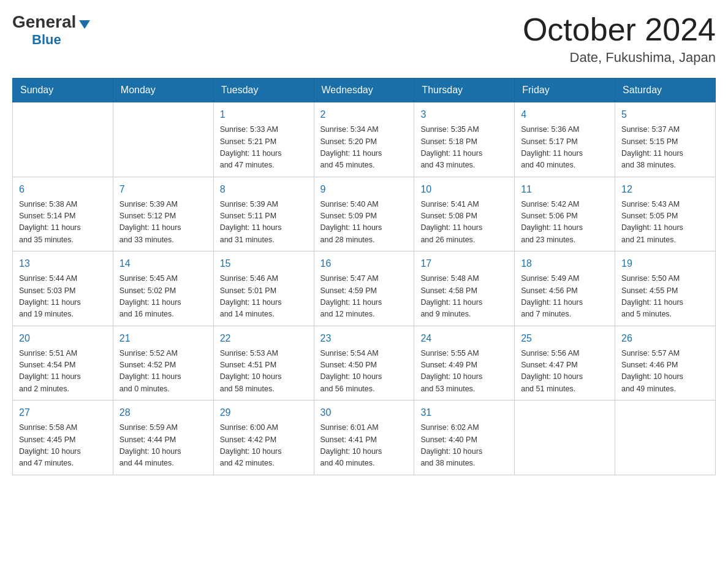 The image size is (728, 563). Describe the element at coordinates (565, 115) in the screenshot. I see `day-number: 4` at that location.